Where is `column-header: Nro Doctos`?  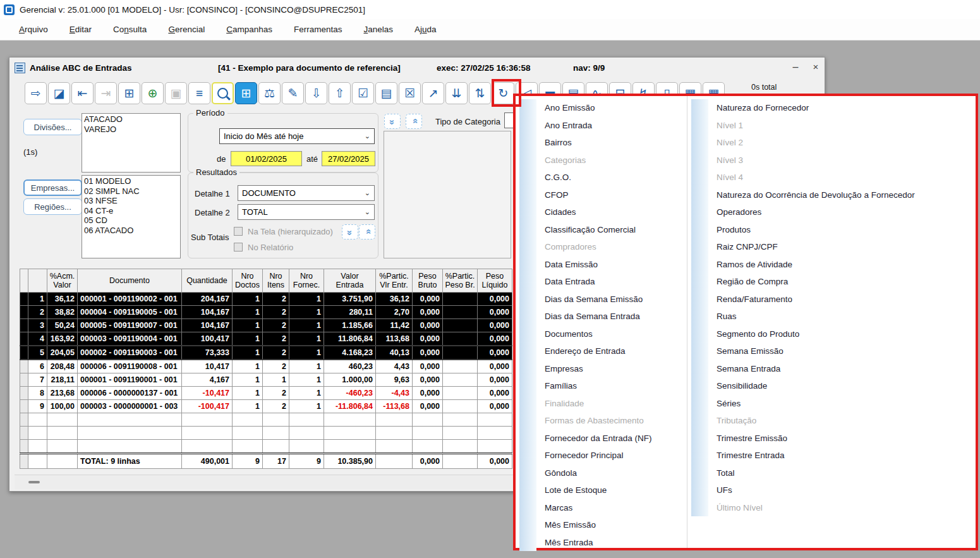 column-header: Nro Doctos is located at coordinates (248, 281).